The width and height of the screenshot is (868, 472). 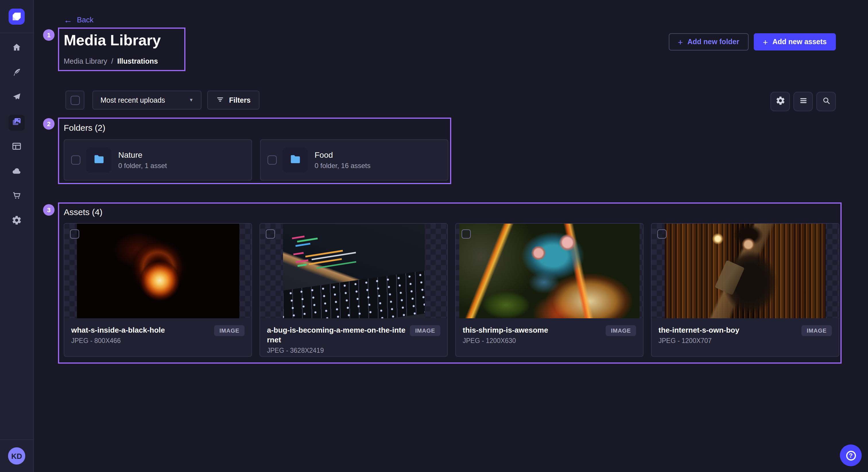 I want to click on feather-icon, so click(x=17, y=73).